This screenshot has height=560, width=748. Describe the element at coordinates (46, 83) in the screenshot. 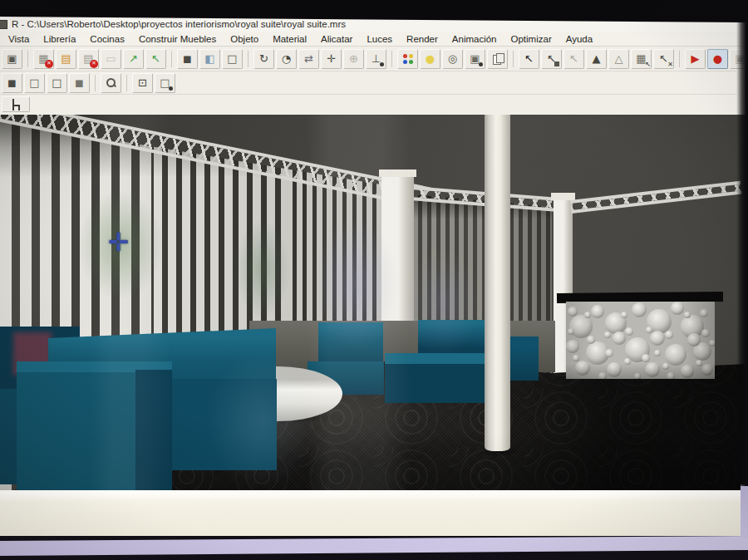

I see `toolbar-group: ◼□□◼` at that location.